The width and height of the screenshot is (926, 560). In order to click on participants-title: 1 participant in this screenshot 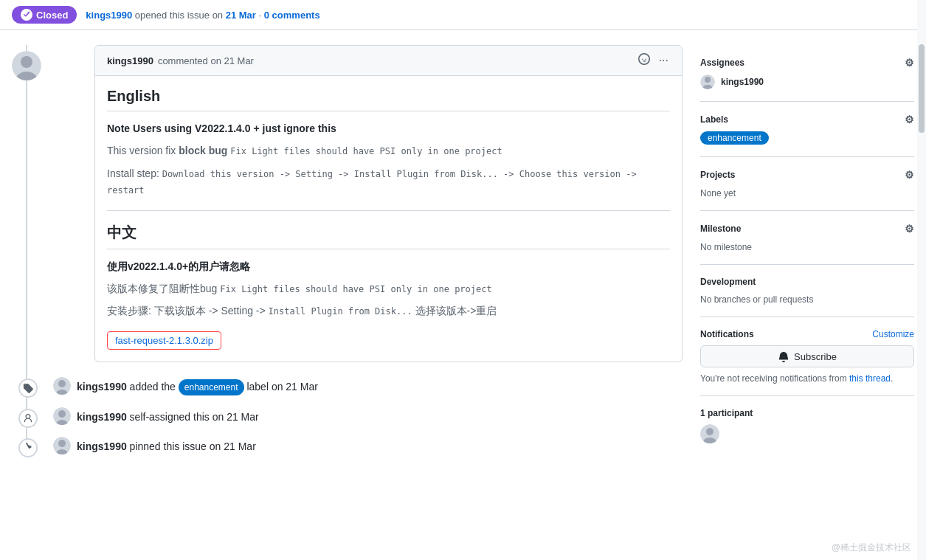, I will do `click(807, 413)`.